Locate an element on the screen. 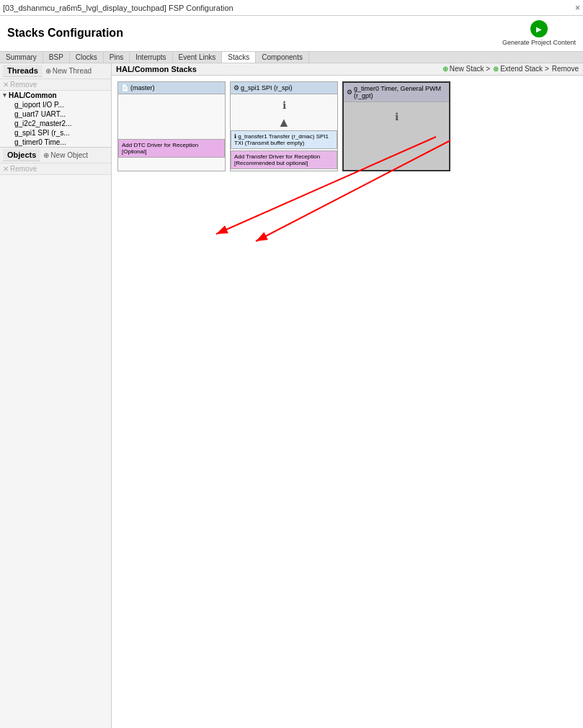  card-header-timer0: ⚙ g_timer0 Timer, General PWM (r_gpt) is located at coordinates (396, 92).